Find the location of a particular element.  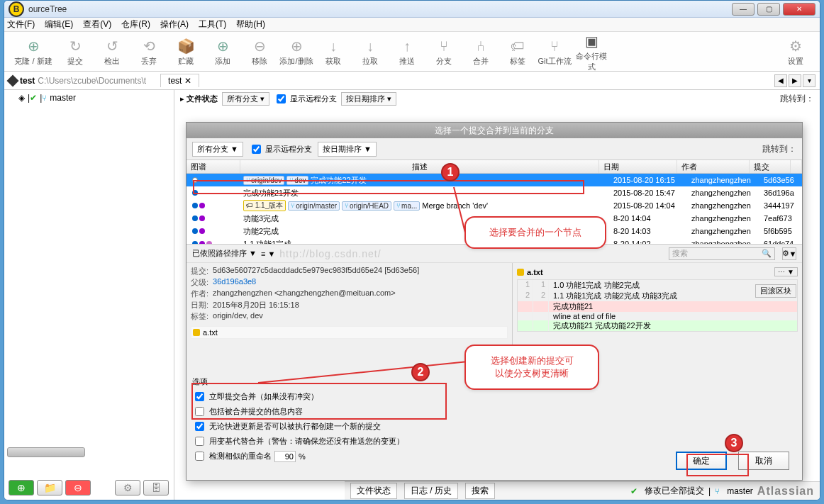

repo-db-button: 🗄 is located at coordinates (156, 488).